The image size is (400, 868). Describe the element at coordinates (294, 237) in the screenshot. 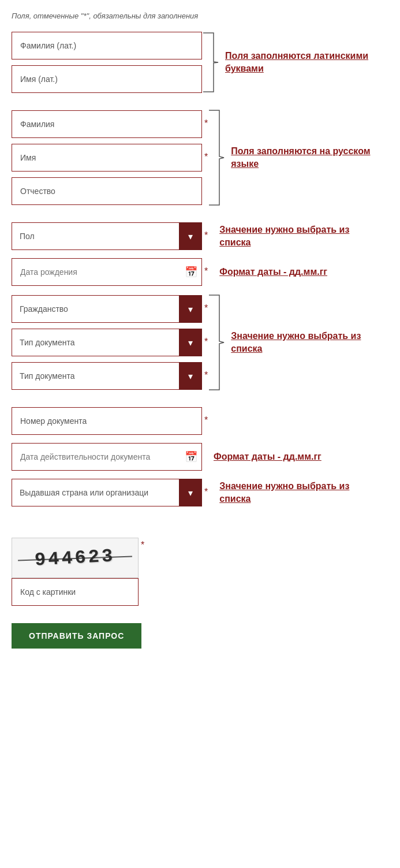

I see `gender-annotation: Значение нужно выбрать из списка` at that location.